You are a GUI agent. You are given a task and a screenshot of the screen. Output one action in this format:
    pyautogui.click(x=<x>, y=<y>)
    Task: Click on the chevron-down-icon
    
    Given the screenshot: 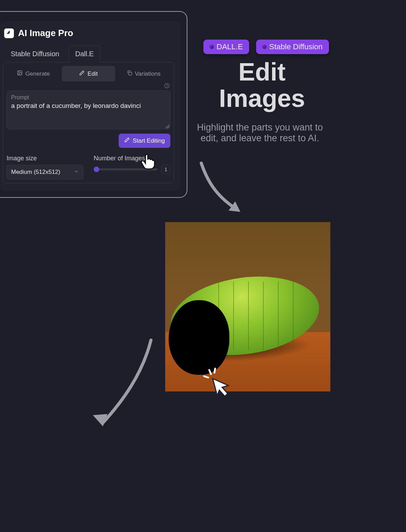 What is the action you would take?
    pyautogui.click(x=76, y=172)
    